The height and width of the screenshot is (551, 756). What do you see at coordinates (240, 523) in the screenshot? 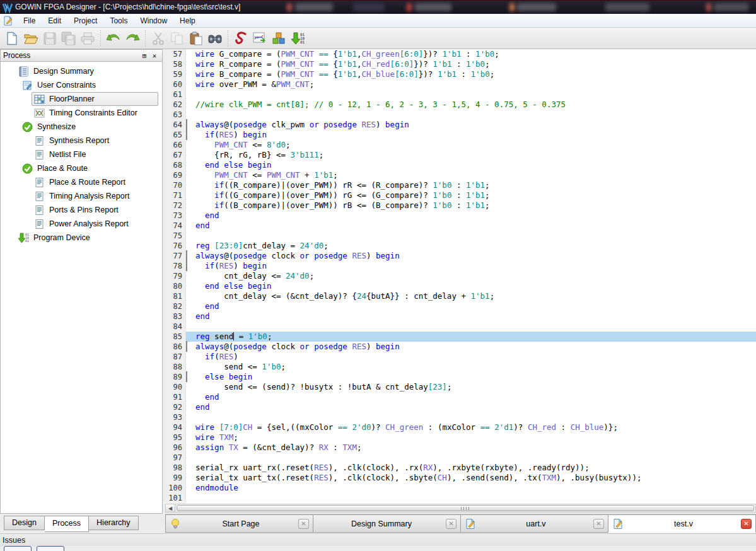
I see `doc-tab-start-page: Start Page✕` at bounding box center [240, 523].